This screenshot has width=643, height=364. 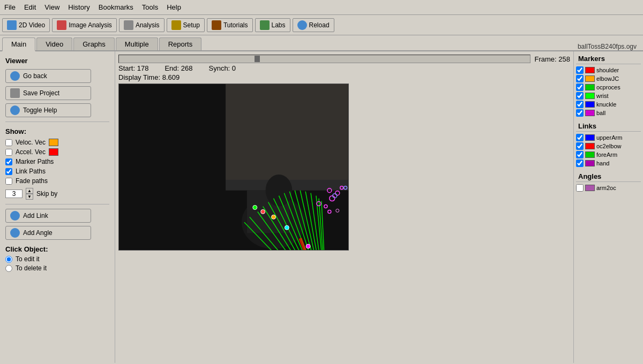 What do you see at coordinates (57, 152) in the screenshot?
I see `accel-vec-row: Accel. Vec` at bounding box center [57, 152].